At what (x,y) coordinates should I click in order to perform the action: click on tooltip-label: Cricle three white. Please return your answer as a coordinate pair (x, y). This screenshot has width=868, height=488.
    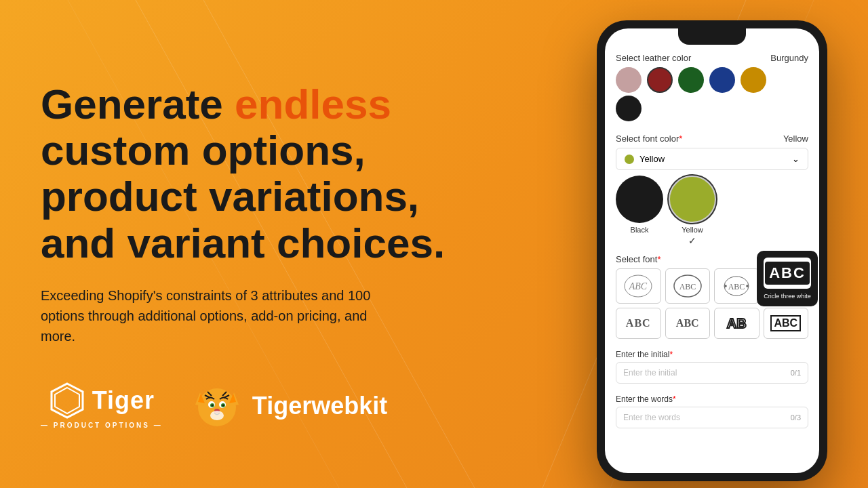
    Looking at the image, I should click on (787, 296).